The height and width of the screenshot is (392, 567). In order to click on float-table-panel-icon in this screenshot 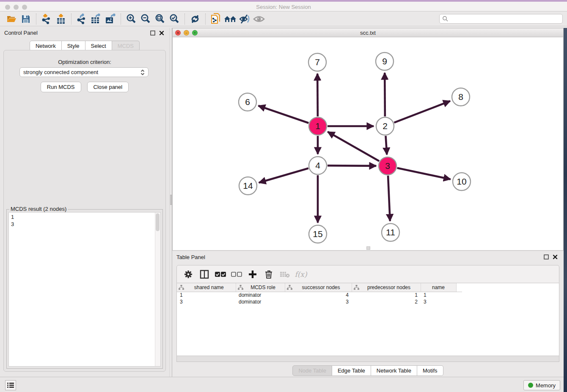, I will do `click(546, 257)`.